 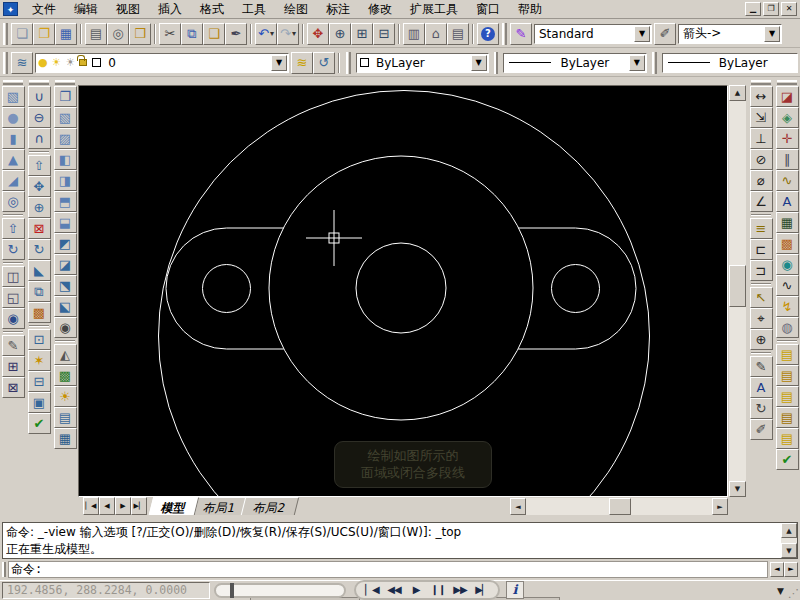 What do you see at coordinates (788, 354) in the screenshot?
I see `layer-match-button: ▤` at bounding box center [788, 354].